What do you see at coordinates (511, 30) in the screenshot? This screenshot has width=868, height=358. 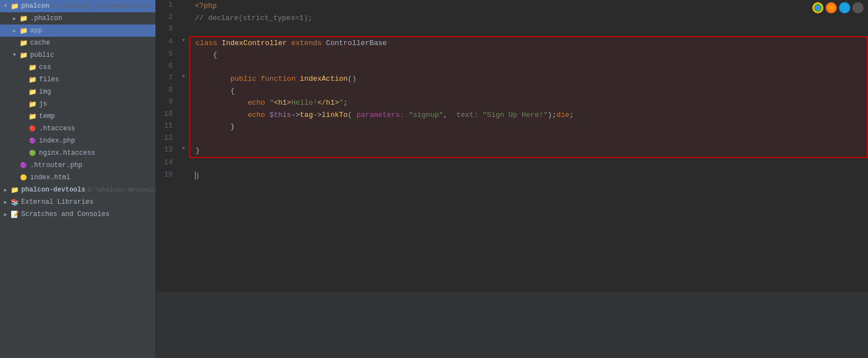 I see `code-line-3: 3` at bounding box center [511, 30].